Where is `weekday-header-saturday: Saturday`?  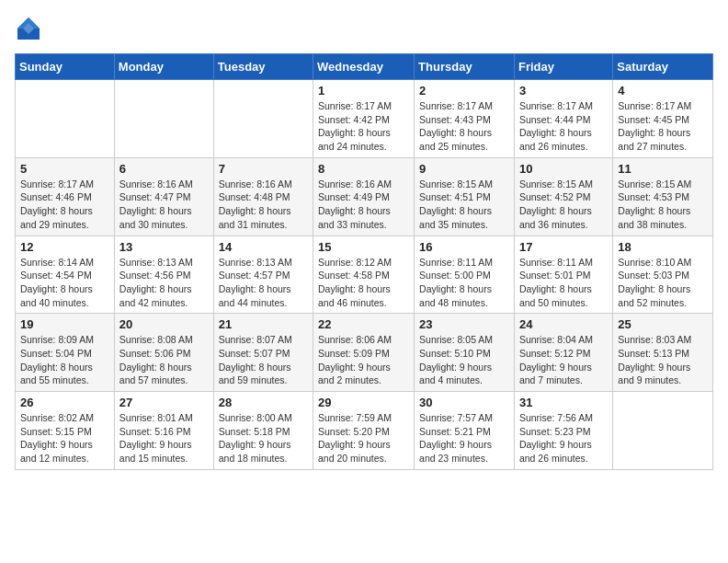
weekday-header-saturday: Saturday is located at coordinates (664, 67).